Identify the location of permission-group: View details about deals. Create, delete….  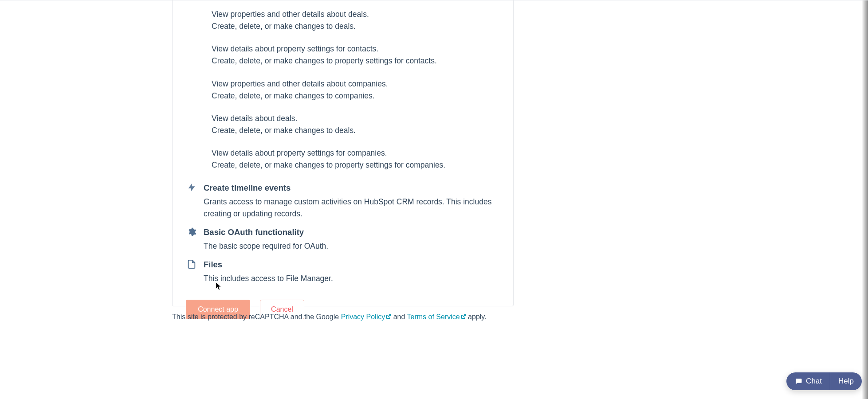
(356, 125).